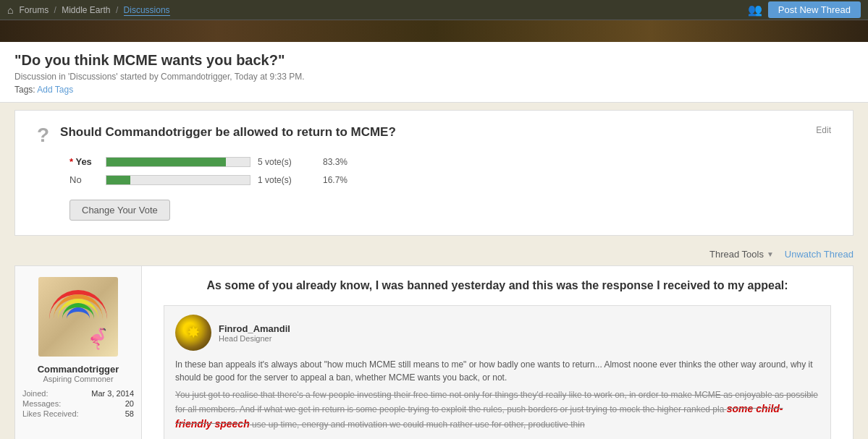 The width and height of the screenshot is (868, 439). What do you see at coordinates (741, 255) in the screenshot?
I see `thread-tools-dropdown: Thread Tools ▼` at bounding box center [741, 255].